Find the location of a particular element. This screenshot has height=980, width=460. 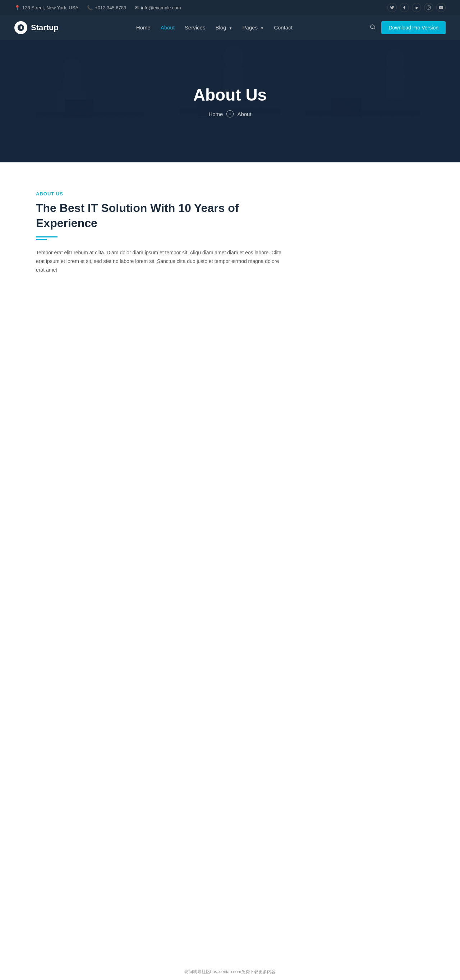

facebook-icon is located at coordinates (404, 8).